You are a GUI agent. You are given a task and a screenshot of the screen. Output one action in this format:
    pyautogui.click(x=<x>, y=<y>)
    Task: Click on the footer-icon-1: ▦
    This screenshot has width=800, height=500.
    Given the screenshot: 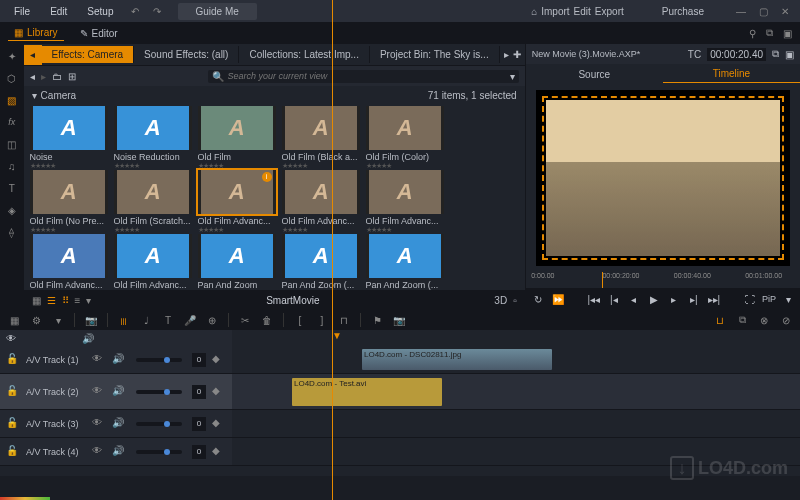 What is the action you would take?
    pyautogui.click(x=36, y=300)
    